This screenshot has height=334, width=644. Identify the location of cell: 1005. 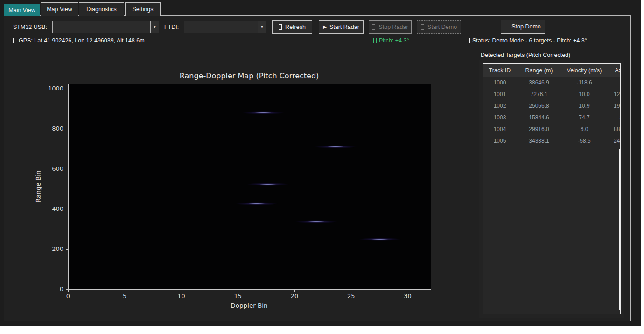
(500, 141).